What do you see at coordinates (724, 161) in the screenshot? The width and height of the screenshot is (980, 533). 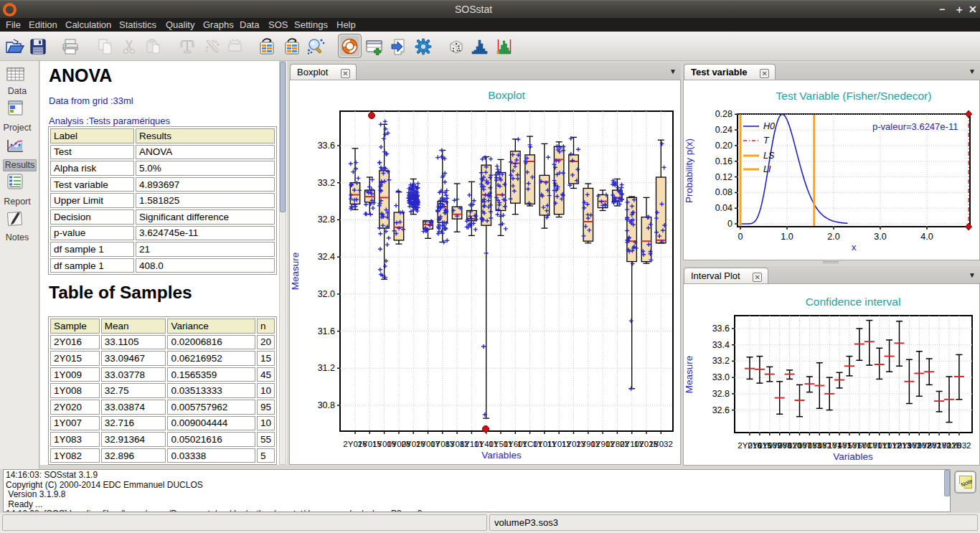 I see `svg-text: 0.16` at bounding box center [724, 161].